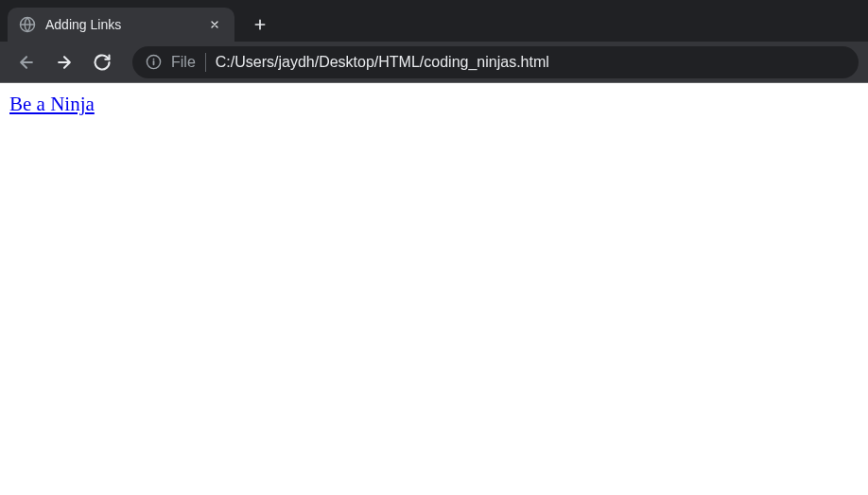 This screenshot has width=868, height=495. What do you see at coordinates (27, 25) in the screenshot?
I see `globe-icon` at bounding box center [27, 25].